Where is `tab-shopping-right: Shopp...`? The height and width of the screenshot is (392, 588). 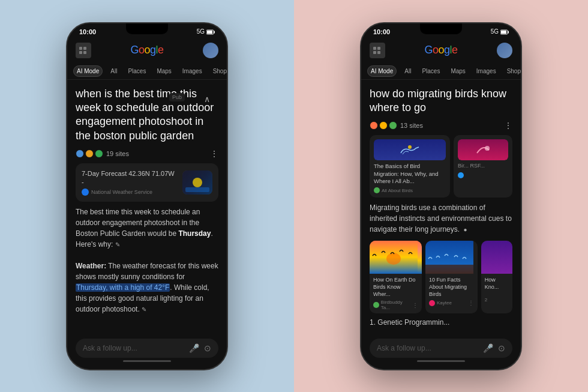 tab-shopping-right: Shopp... is located at coordinates (512, 71).